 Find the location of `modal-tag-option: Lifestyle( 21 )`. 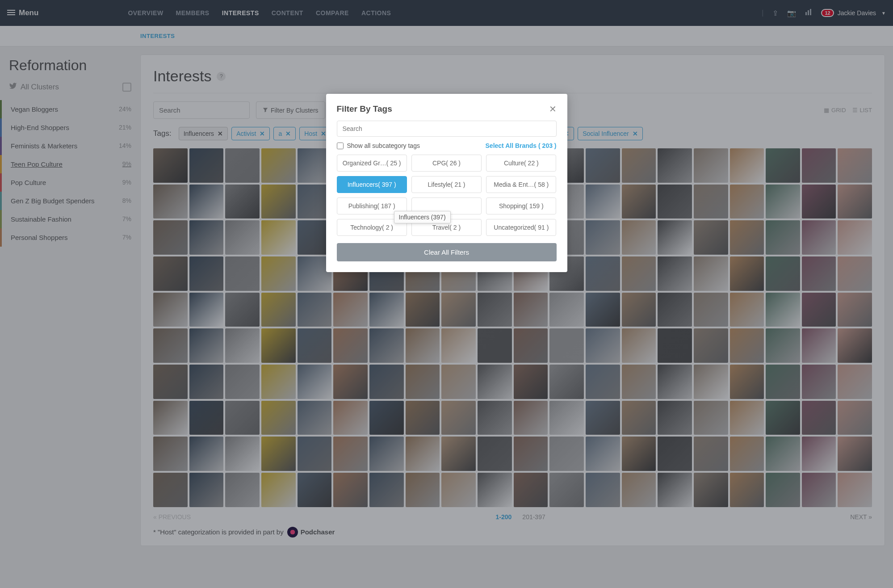

modal-tag-option: Lifestyle( 21 ) is located at coordinates (447, 185).